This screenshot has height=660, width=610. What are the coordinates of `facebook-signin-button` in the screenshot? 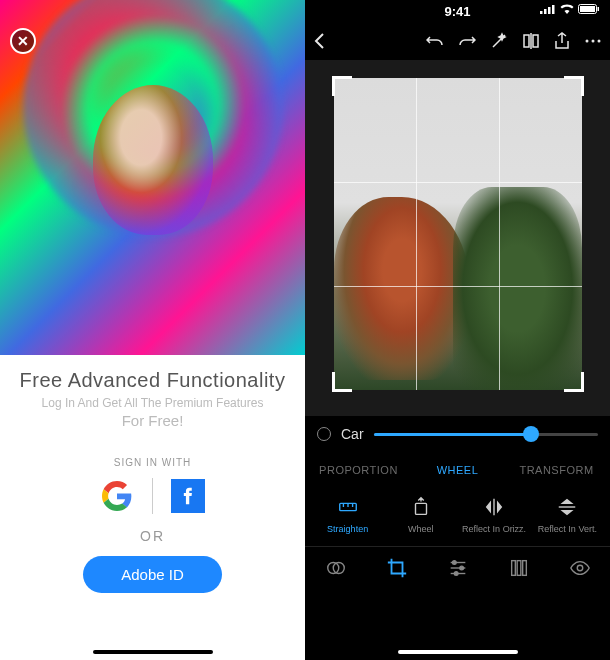 It's located at (188, 496).